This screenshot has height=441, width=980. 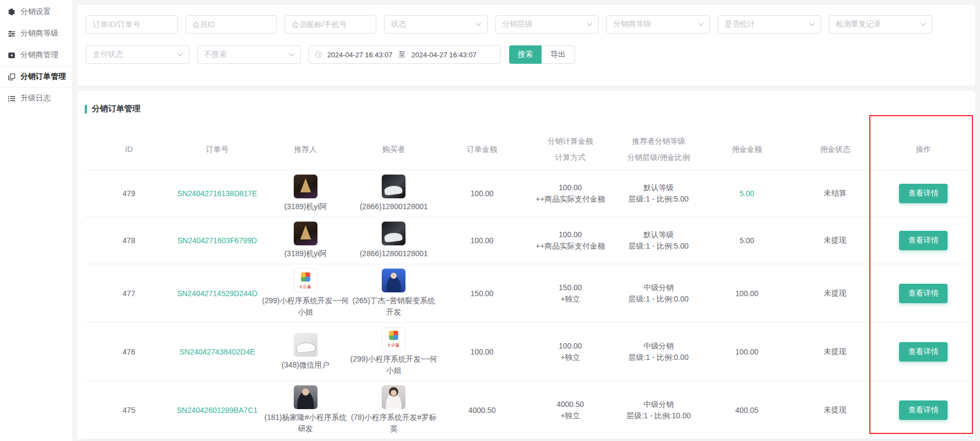 What do you see at coordinates (249, 55) in the screenshot?
I see `filter-select: 不搜索` at bounding box center [249, 55].